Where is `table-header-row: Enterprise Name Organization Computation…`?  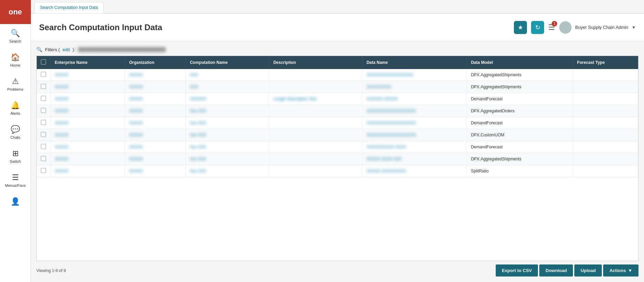 table-header-row: Enterprise Name Organization Computation… is located at coordinates (337, 63).